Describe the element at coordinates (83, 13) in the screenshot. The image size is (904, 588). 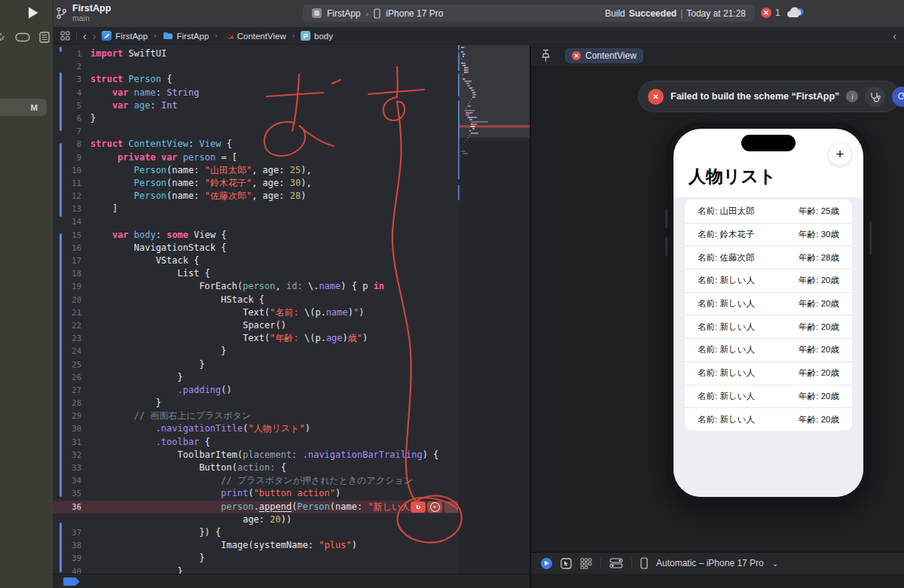
I see `scheme-branch: FirstApp main` at that location.